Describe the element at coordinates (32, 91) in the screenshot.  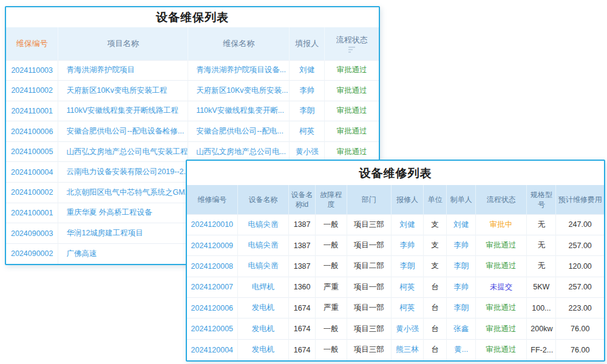
I see `maintenance-cell-id: 2024110002` at that location.